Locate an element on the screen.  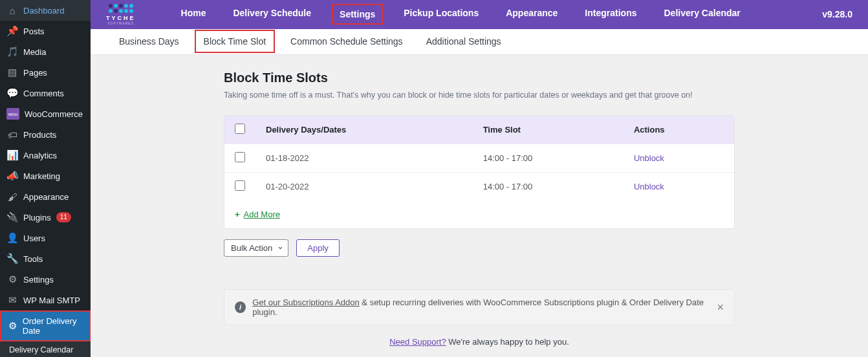
footer-text: We're always happy to help you. is located at coordinates (508, 341).